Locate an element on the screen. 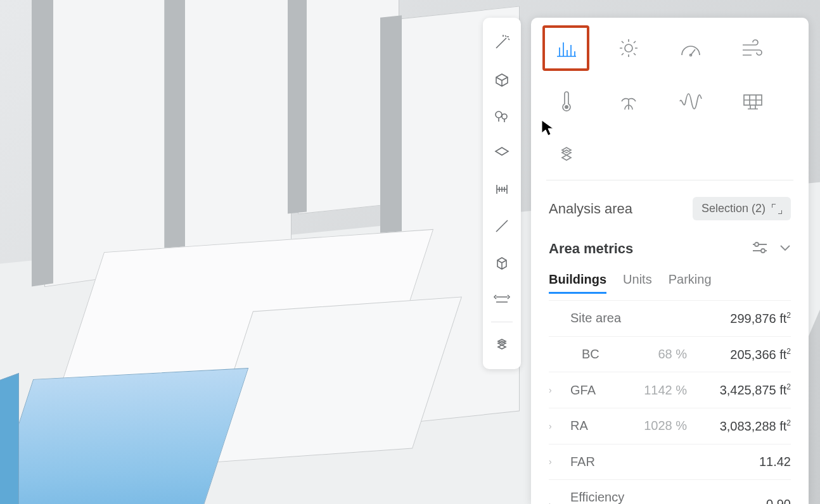  metric-site-area: Site area 299,876 ft2 is located at coordinates (670, 318).